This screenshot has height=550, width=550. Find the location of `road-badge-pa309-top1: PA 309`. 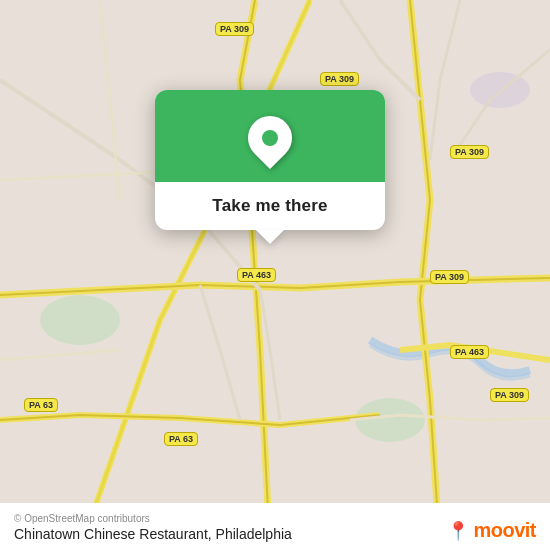

road-badge-pa309-top1: PA 309 is located at coordinates (234, 29).